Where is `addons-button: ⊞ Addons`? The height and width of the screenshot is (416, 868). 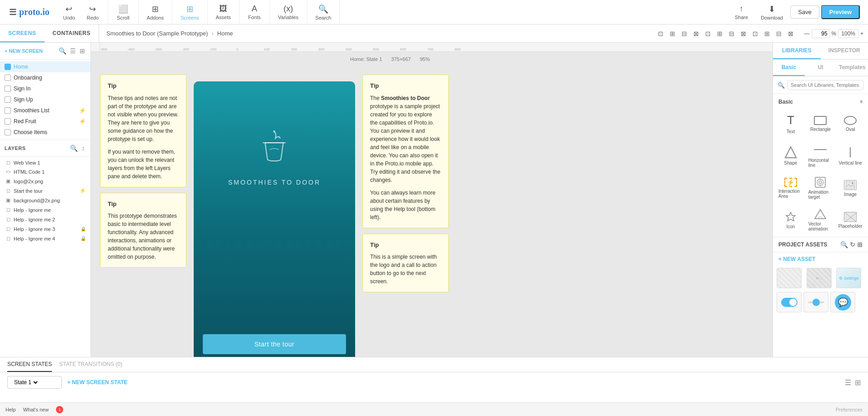
addons-button: ⊞ Addons is located at coordinates (156, 12).